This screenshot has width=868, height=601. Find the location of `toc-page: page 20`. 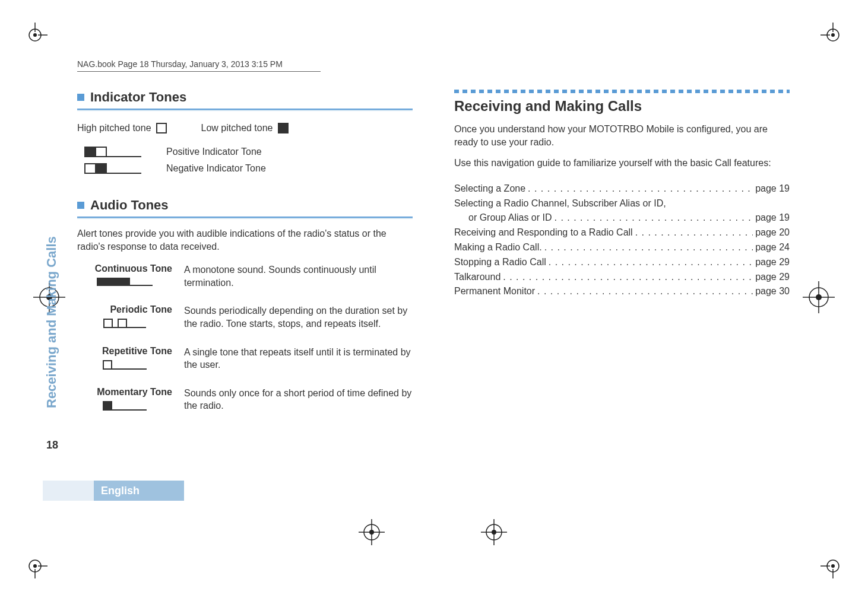

toc-page: page 20 is located at coordinates (772, 233).